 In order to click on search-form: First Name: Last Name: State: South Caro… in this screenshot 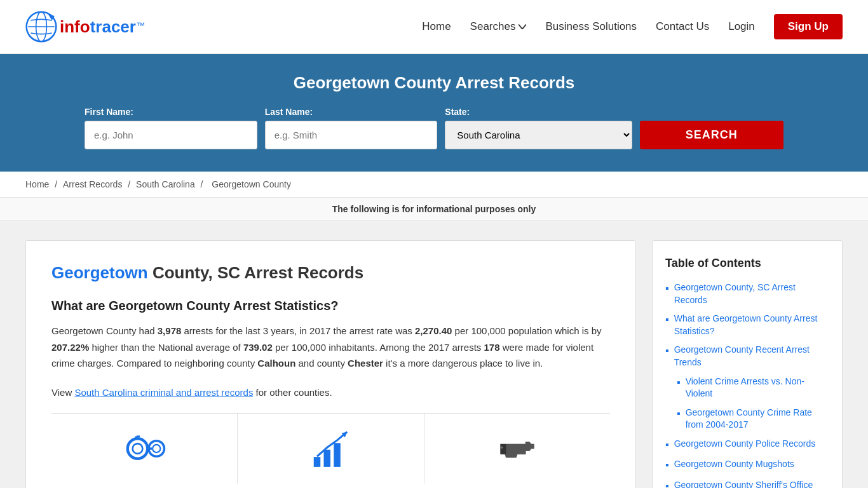, I will do `click(434, 128)`.